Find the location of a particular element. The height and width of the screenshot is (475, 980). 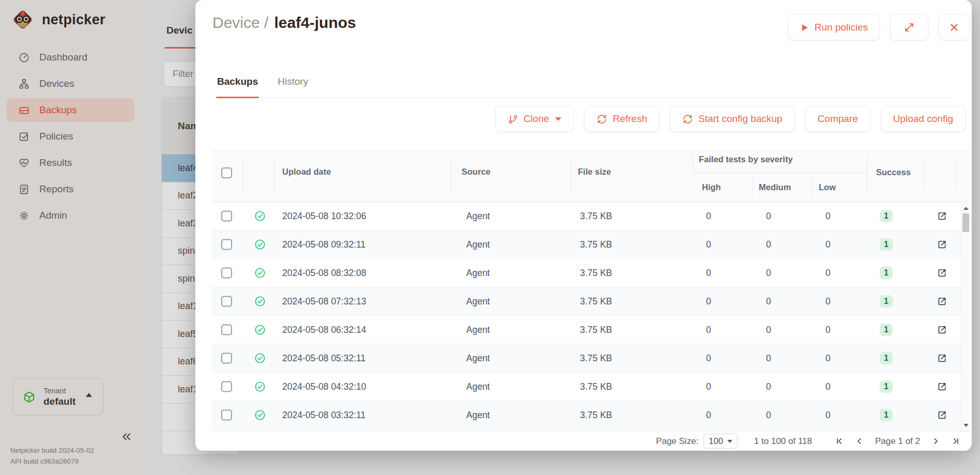

caret-down-icon is located at coordinates (558, 119).